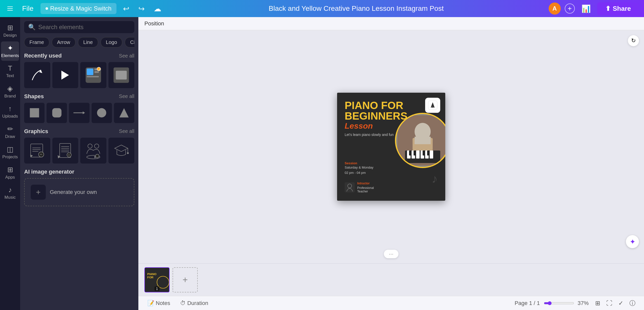 The image size is (644, 310). What do you see at coordinates (366, 188) in the screenshot?
I see `instructor-title: Professional` at bounding box center [366, 188].